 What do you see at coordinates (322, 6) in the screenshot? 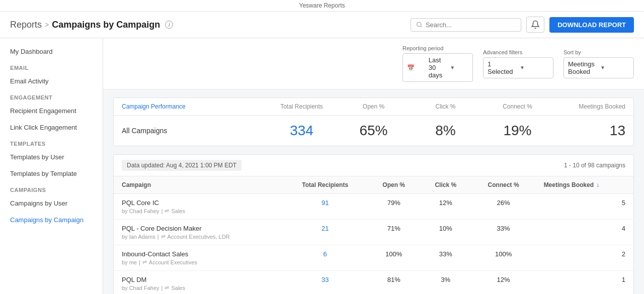
I see `top-bar: Yesware Reports` at bounding box center [322, 6].